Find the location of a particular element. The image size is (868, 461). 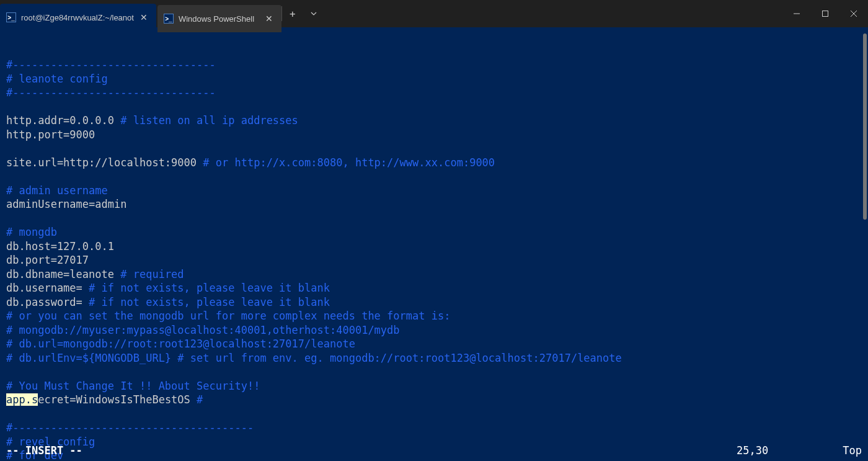

minimize-button is located at coordinates (797, 14).